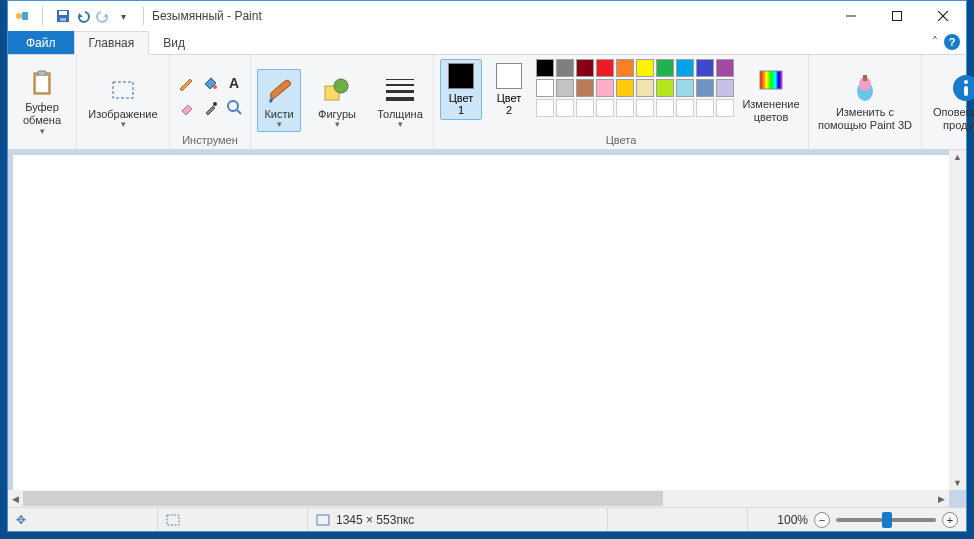  Describe the element at coordinates (851, 16) in the screenshot. I see `minimize-button` at that location.